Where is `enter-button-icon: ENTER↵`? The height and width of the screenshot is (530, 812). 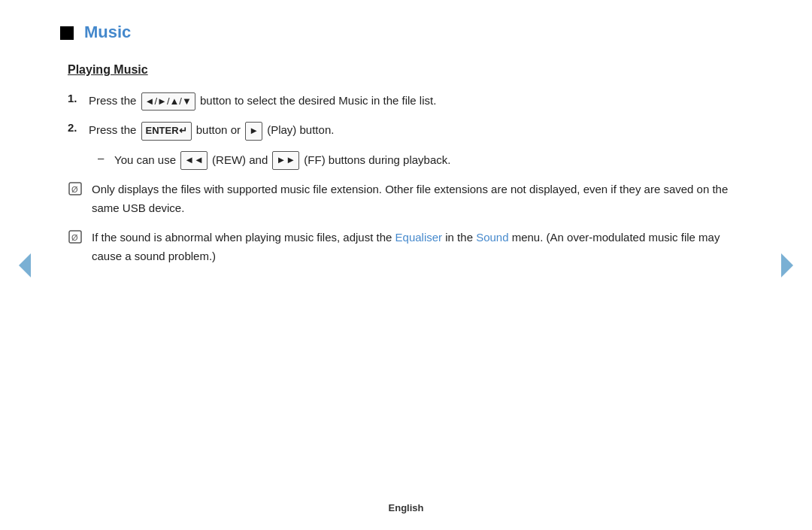 enter-button-icon: ENTER↵ is located at coordinates (167, 131).